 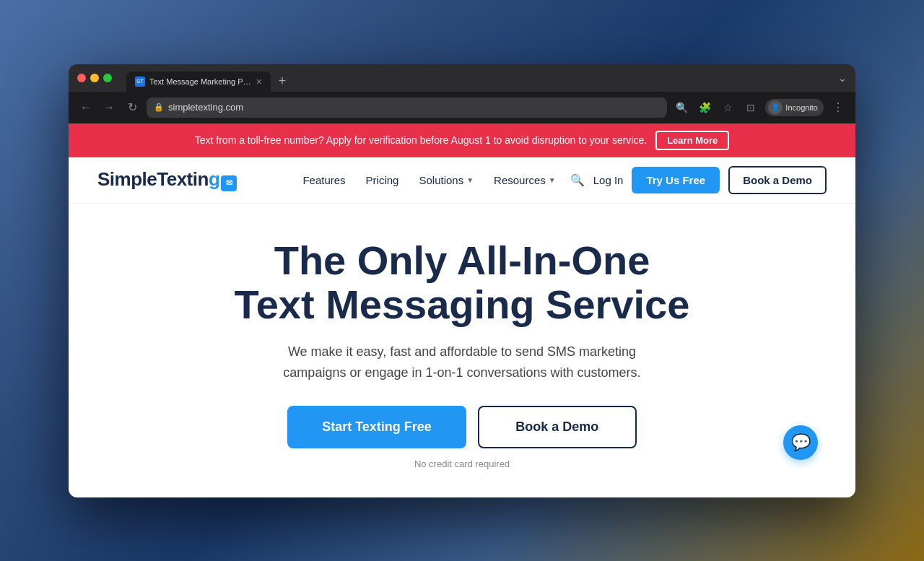 I want to click on logo-text: SimpleTexting, so click(x=167, y=180).